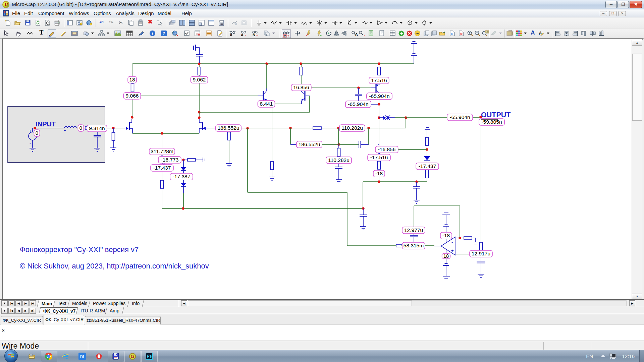 The image size is (644, 362). Describe the element at coordinates (46, 124) in the screenshot. I see `svg-text: INPUT` at that location.